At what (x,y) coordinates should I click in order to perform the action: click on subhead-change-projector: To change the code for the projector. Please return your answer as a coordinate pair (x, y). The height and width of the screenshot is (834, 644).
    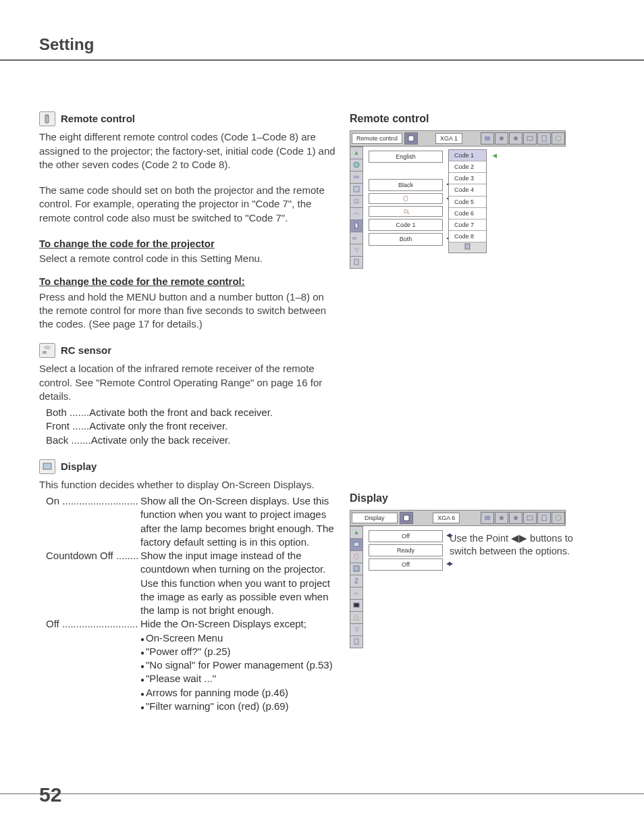
    Looking at the image, I should click on (188, 244).